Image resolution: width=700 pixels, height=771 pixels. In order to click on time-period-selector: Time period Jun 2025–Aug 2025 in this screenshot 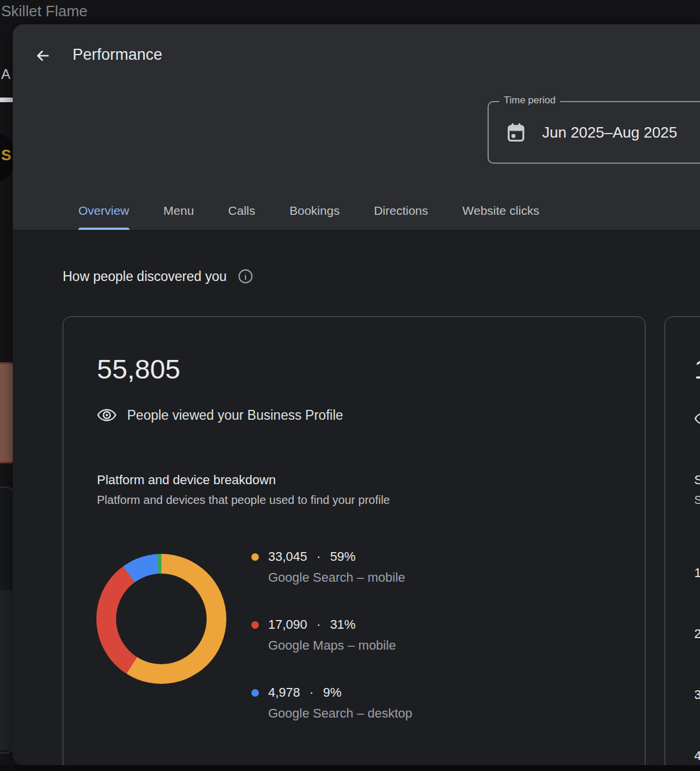, I will do `click(594, 132)`.